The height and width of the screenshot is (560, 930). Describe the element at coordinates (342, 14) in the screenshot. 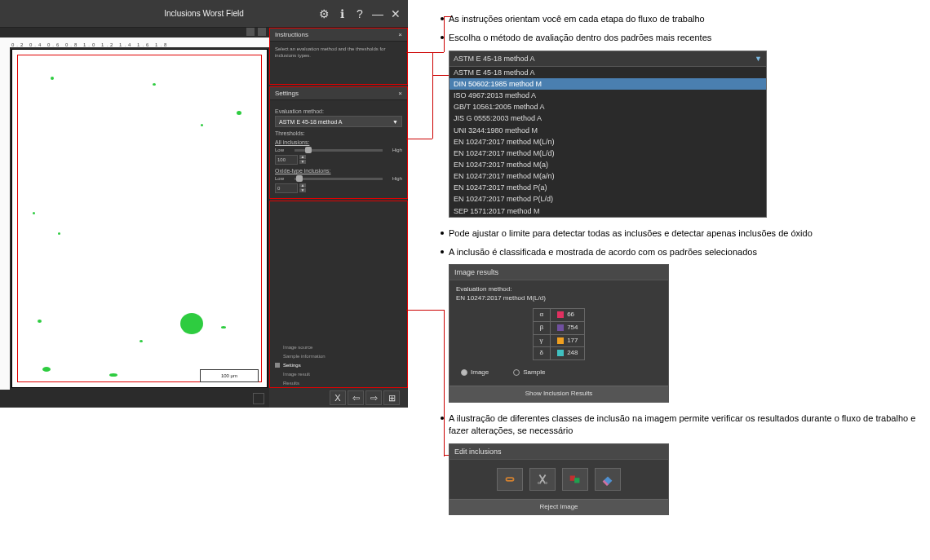

I see `info-icon: ℹ` at that location.